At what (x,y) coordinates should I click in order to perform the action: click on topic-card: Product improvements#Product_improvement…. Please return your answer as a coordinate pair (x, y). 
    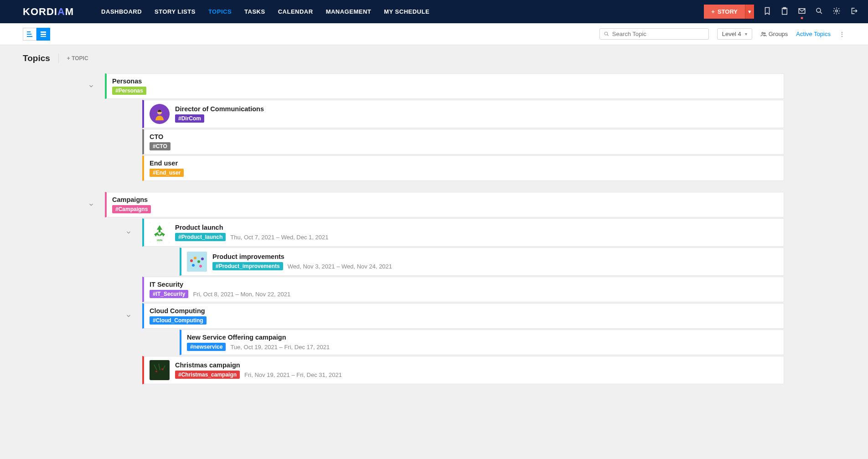
    Looking at the image, I should click on (482, 262).